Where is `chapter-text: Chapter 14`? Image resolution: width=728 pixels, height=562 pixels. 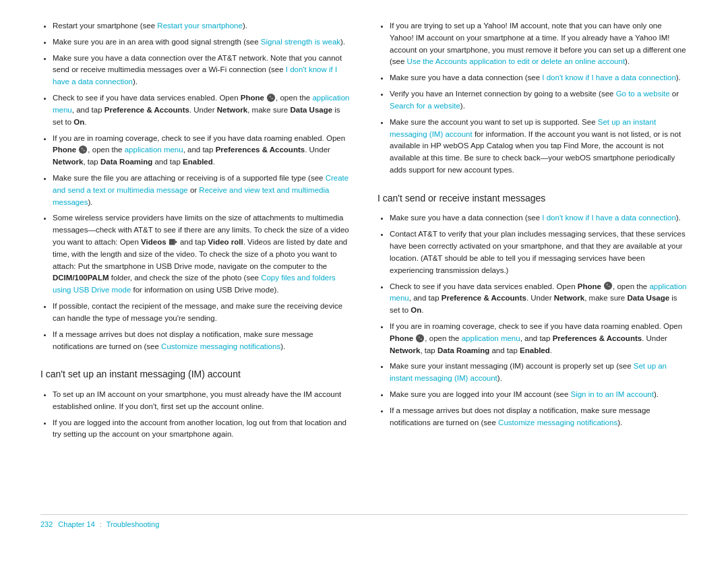
chapter-text: Chapter 14 is located at coordinates (76, 524).